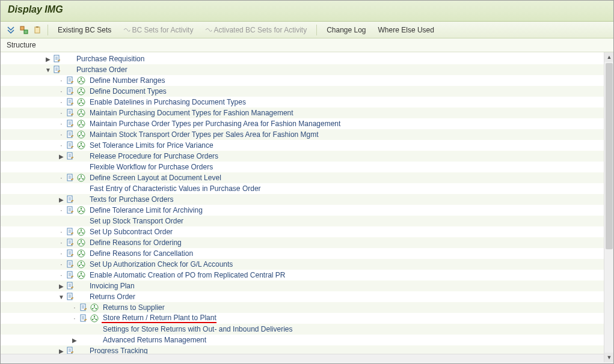  I want to click on tree-row: ▶Invoicing Plan, so click(307, 286).